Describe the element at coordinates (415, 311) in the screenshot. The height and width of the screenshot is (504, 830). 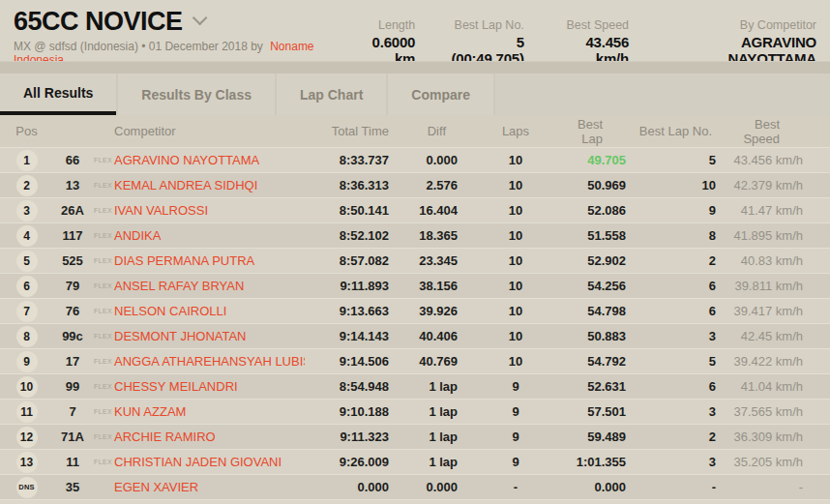
I see `table-row: 7 76 FLEX NELSON CAIROLLI 9:13.663 39.92…` at that location.